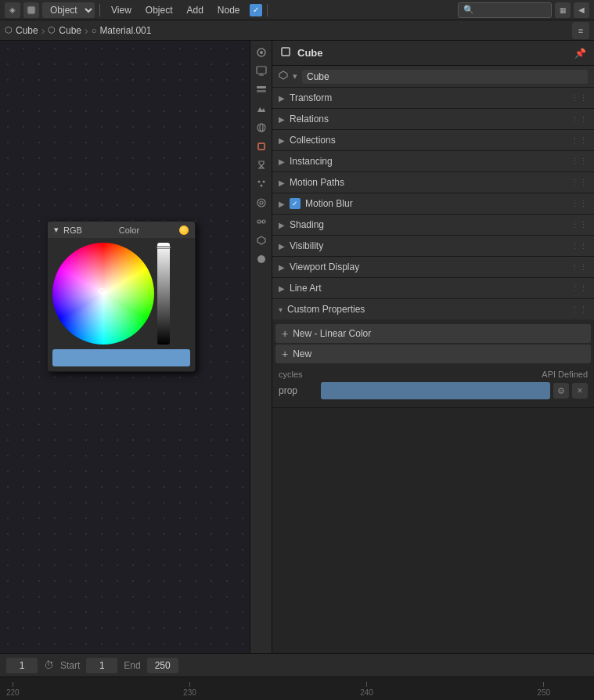 Image resolution: width=594 pixels, height=700 pixels. Describe the element at coordinates (229, 10) in the screenshot. I see `menu-node: Node` at that location.